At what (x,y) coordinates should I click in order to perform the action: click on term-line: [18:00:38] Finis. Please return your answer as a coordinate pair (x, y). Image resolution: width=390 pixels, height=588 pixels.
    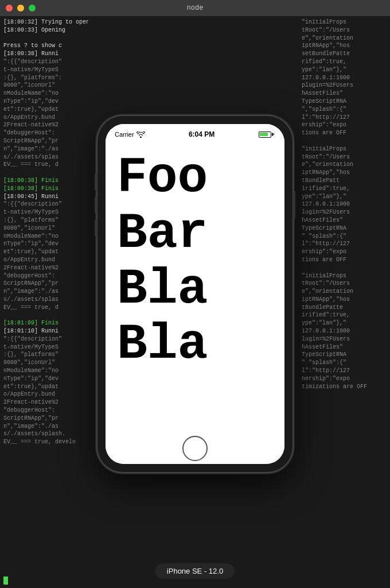
    Looking at the image, I should click on (46, 181).